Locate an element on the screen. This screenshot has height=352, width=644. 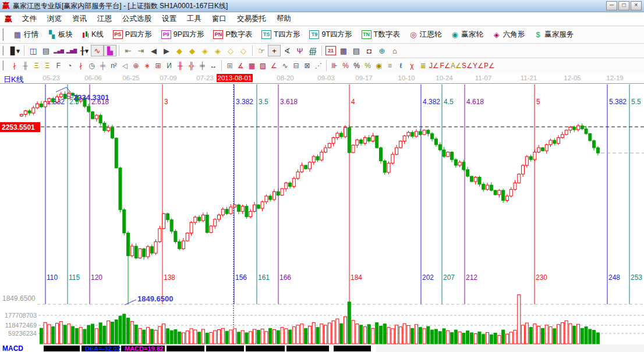
box-grid-tool-icon: ⊞ is located at coordinates (229, 65).